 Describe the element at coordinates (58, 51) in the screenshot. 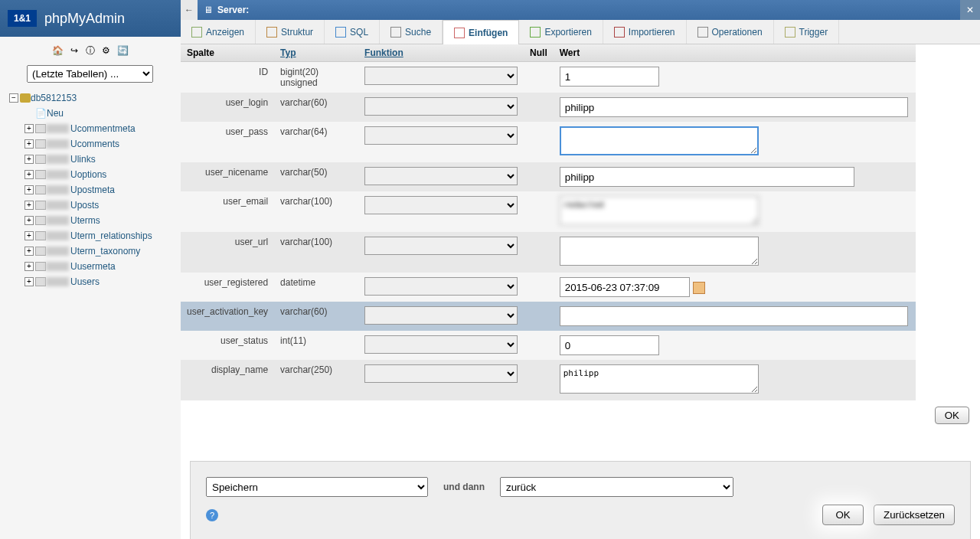

I see `home-icon: 🏠` at that location.